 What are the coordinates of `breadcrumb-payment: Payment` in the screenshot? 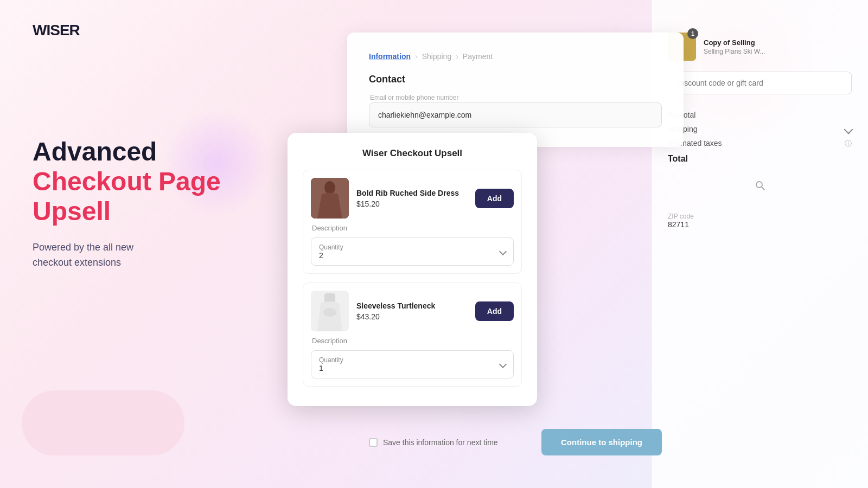 It's located at (477, 56).